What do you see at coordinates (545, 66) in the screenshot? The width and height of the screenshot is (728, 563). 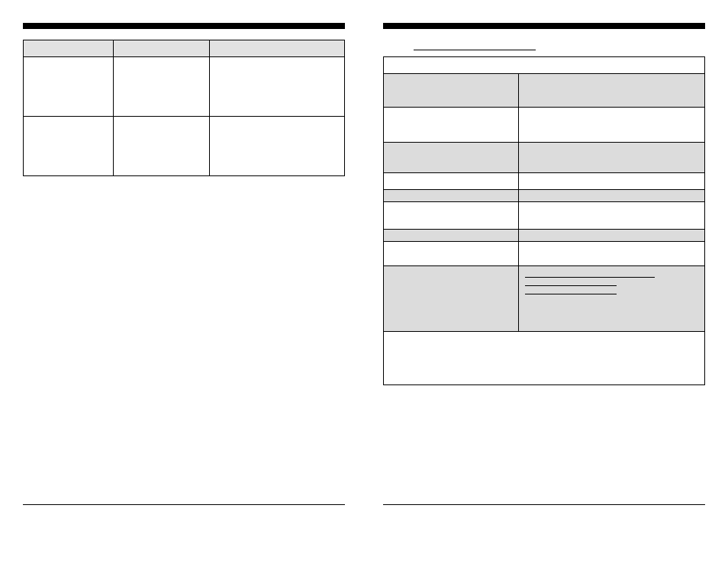 I see `right-table-header-row` at bounding box center [545, 66].